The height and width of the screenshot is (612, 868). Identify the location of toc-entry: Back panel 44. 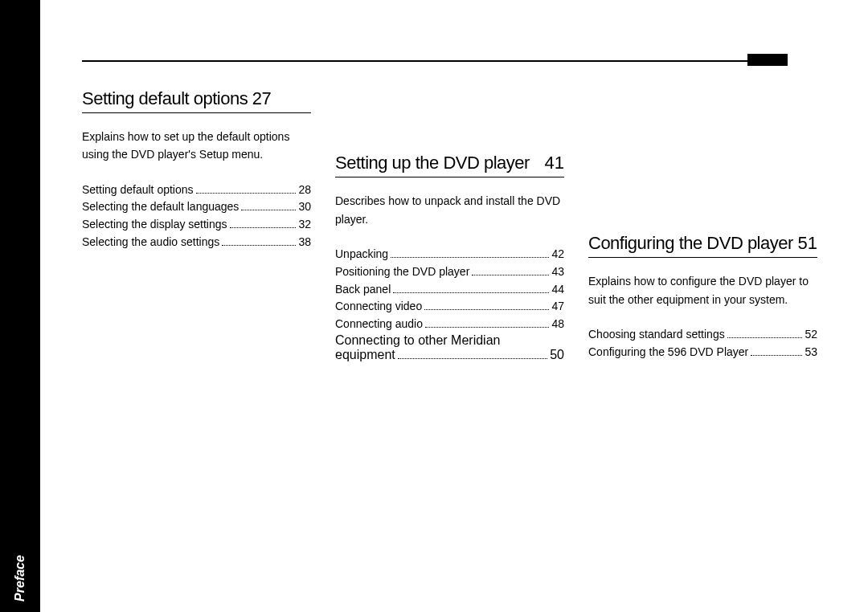
(450, 290).